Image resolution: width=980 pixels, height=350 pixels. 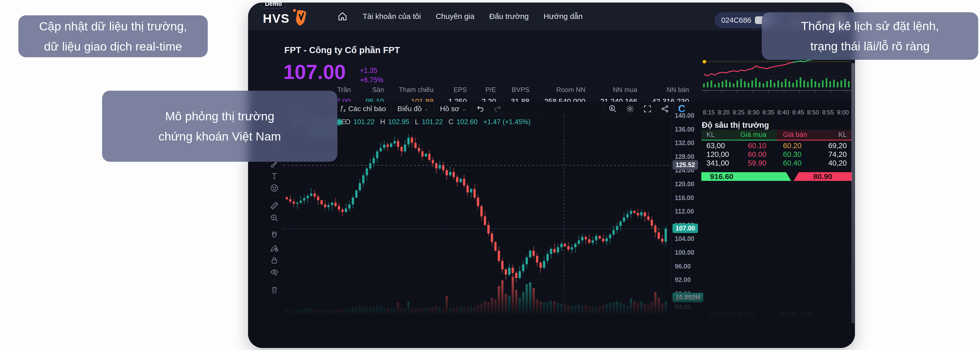 I want to click on time-label: 8:50, so click(x=813, y=113).